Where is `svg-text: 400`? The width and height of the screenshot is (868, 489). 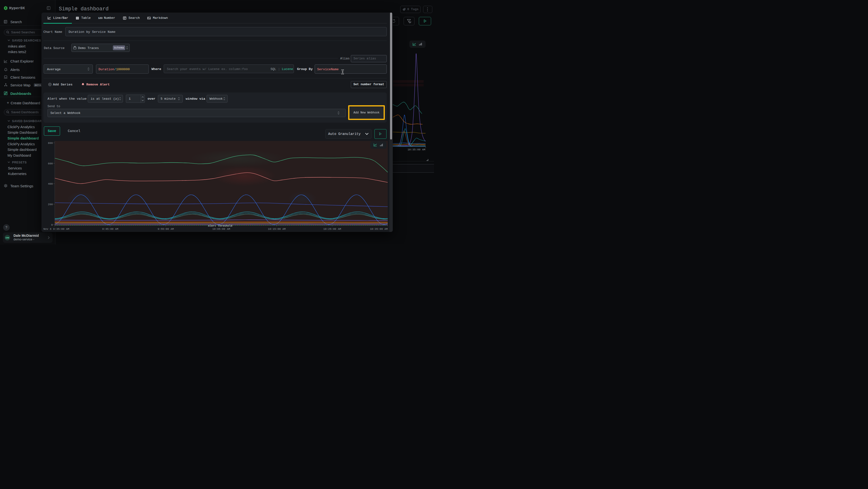 svg-text: 400 is located at coordinates (51, 184).